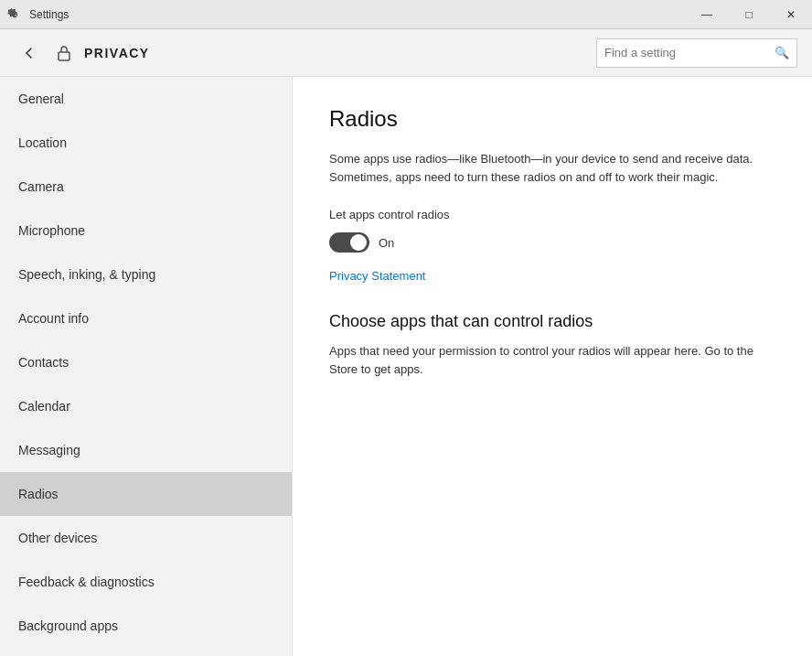 Image resolution: width=812 pixels, height=656 pixels. I want to click on title-bar-left: Settings, so click(38, 15).